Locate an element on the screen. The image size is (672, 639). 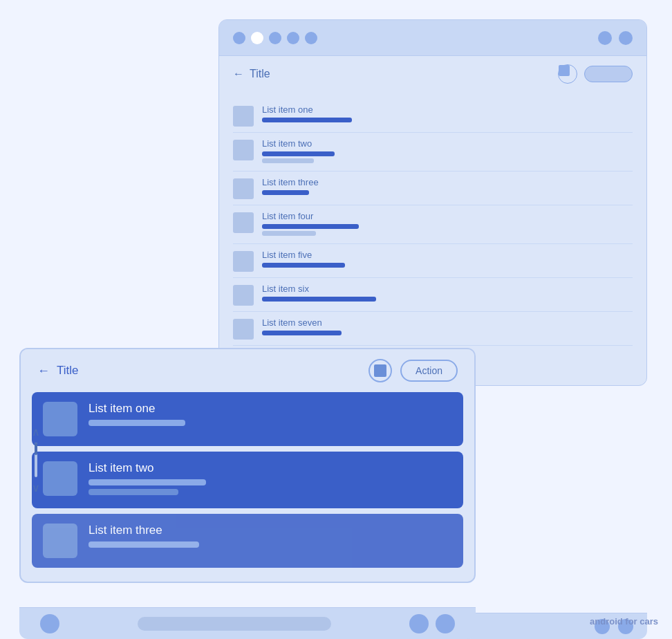
front-appbar-left: ← Title is located at coordinates (58, 371).